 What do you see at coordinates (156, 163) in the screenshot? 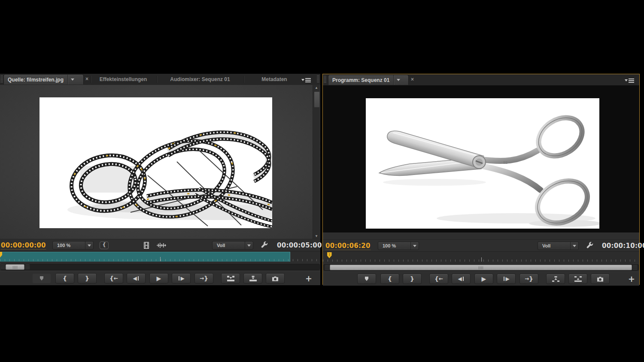
I see `filmstrip-photo` at bounding box center [156, 163].